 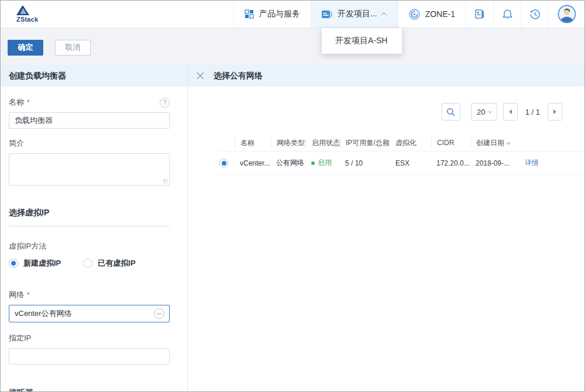 What do you see at coordinates (481, 112) in the screenshot?
I see `page-size-value: 20` at bounding box center [481, 112].